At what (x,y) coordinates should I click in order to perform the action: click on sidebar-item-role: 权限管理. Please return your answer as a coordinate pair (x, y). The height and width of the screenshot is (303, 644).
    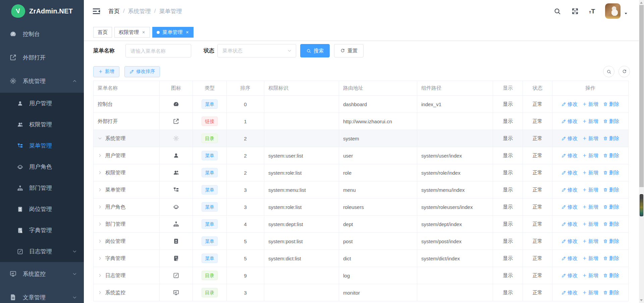
    Looking at the image, I should click on (42, 124).